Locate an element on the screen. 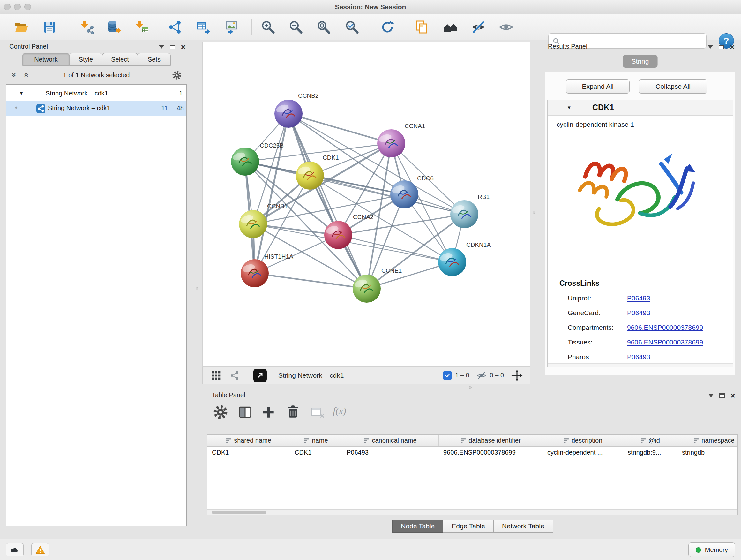 This screenshot has width=741, height=560. warnings-button is located at coordinates (40, 550).